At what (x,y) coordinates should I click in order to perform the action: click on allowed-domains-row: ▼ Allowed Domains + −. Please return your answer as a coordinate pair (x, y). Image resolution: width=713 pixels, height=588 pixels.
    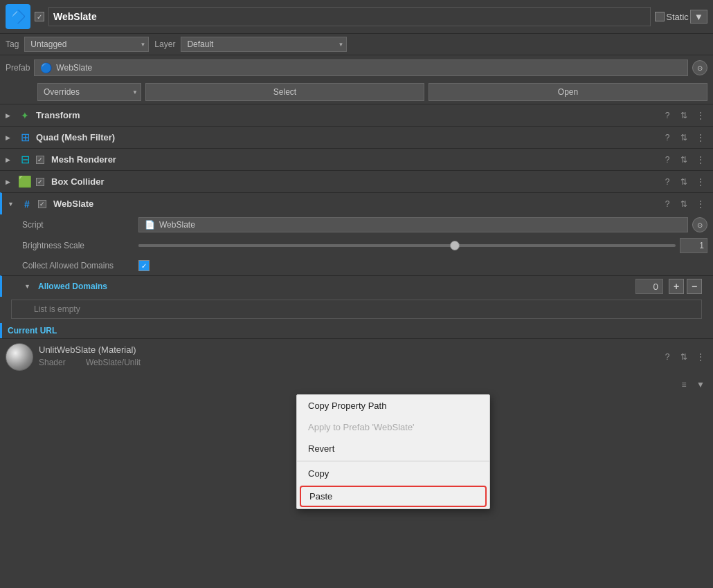
    Looking at the image, I should click on (356, 286).